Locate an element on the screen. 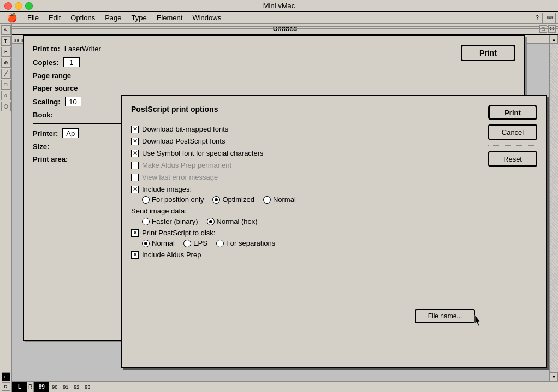  normal-ps-label: Normal is located at coordinates (163, 243).